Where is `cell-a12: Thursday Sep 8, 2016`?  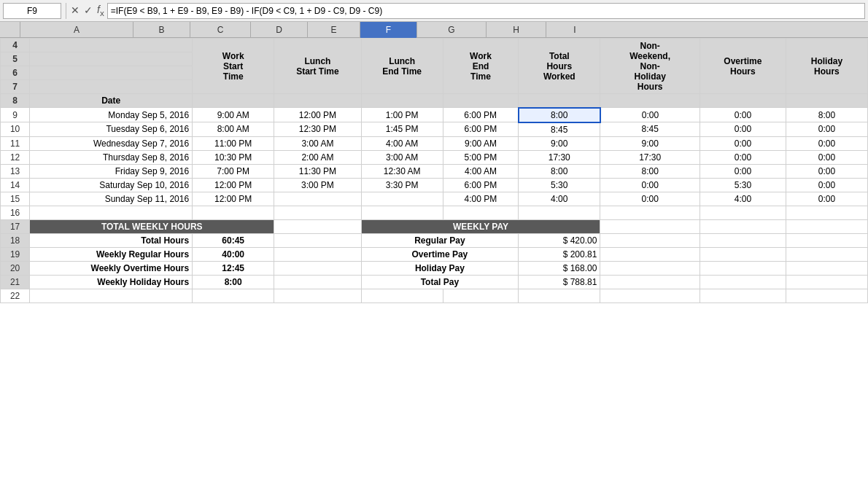 cell-a12: Thursday Sep 8, 2016 is located at coordinates (111, 157).